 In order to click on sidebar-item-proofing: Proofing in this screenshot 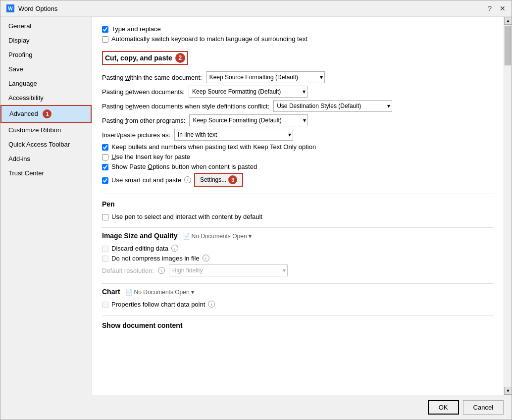, I will do `click(46, 54)`.